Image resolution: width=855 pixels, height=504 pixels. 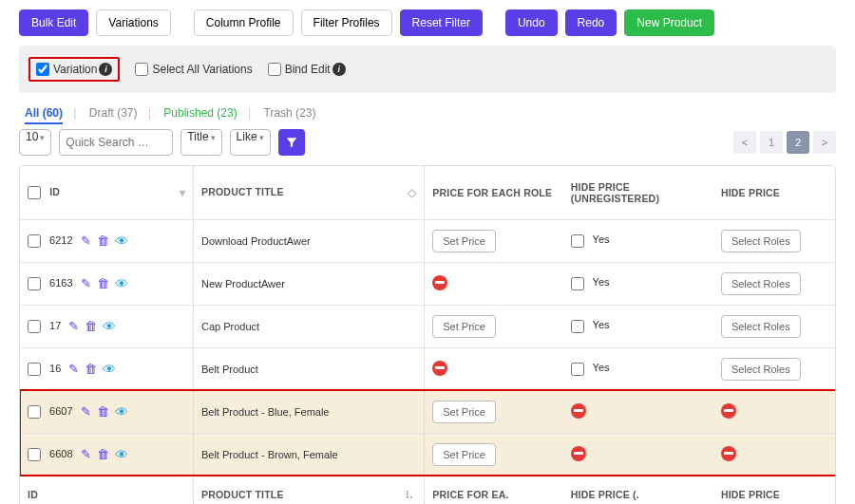 I want to click on search-field-select: Title▾, so click(x=201, y=142).